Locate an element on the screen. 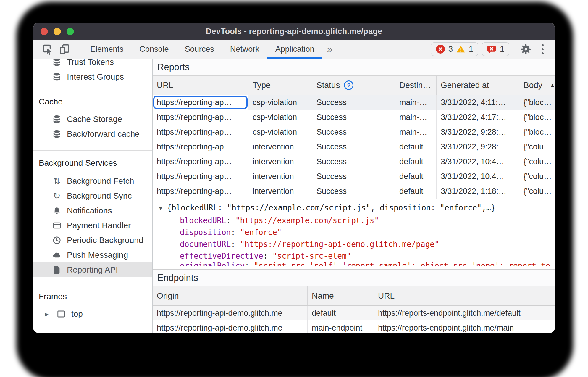 This screenshot has height=377, width=588. status-help-icon: ? is located at coordinates (349, 85).